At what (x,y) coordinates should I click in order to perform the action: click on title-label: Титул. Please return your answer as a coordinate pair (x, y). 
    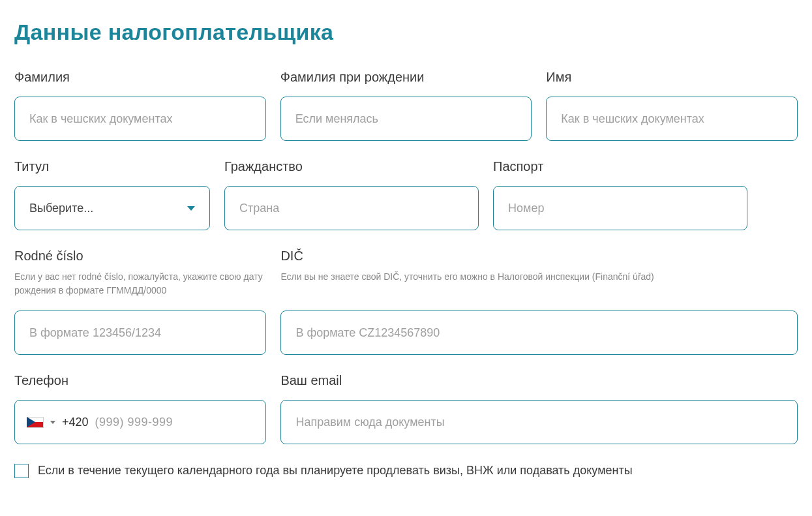
    Looking at the image, I should click on (112, 167).